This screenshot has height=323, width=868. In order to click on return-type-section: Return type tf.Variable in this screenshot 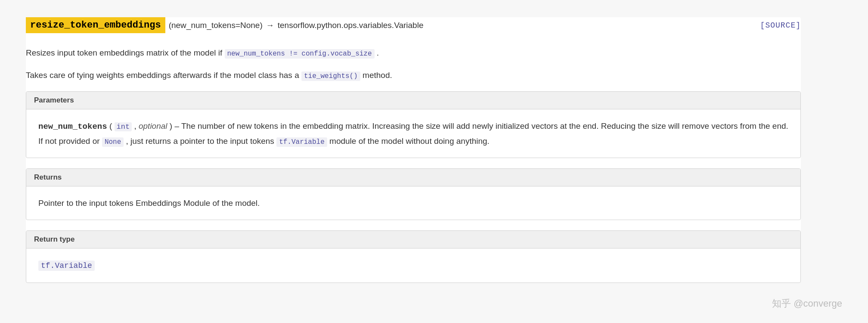, I will do `click(413, 257)`.